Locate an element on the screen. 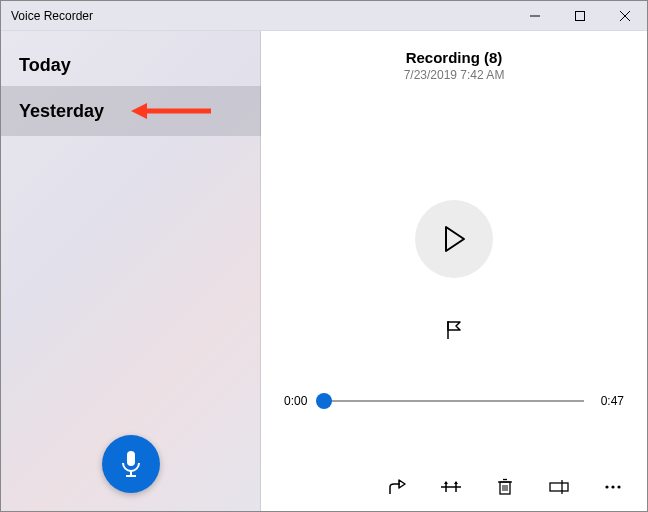  flag-icon is located at coordinates (454, 330).